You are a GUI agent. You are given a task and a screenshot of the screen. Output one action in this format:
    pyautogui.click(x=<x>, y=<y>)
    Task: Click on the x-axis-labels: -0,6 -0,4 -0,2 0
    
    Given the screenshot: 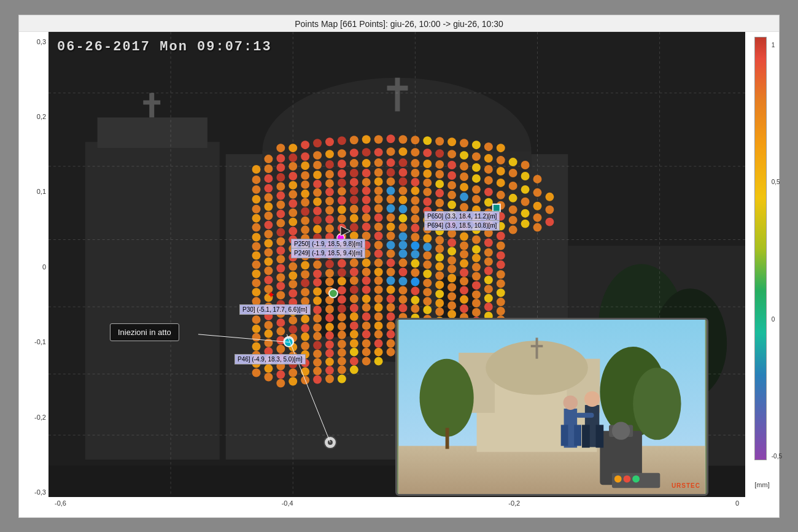 What is the action you would take?
    pyautogui.click(x=397, y=503)
    